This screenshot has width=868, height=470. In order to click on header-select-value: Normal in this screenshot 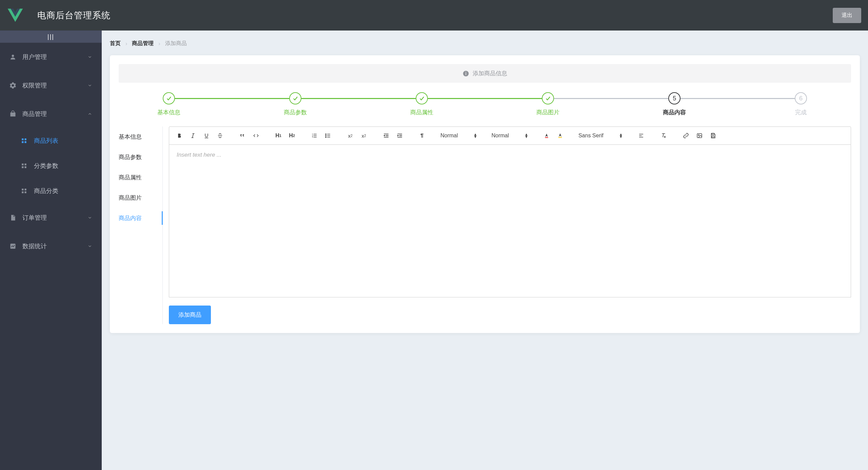, I will do `click(500, 136)`.